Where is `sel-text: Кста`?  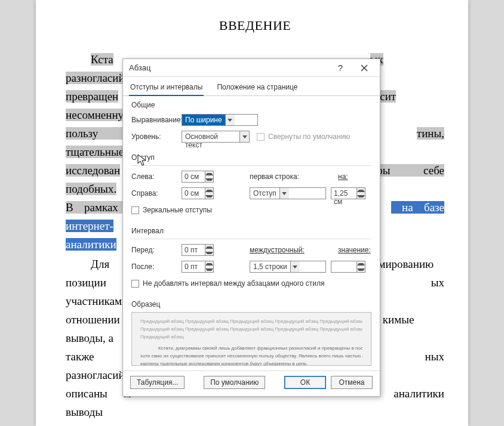 sel-text: Кста is located at coordinates (102, 60).